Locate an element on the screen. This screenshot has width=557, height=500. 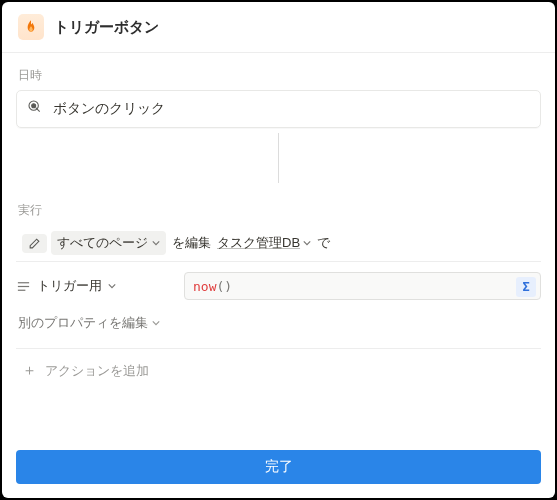
done-button: 完了 is located at coordinates (278, 467).